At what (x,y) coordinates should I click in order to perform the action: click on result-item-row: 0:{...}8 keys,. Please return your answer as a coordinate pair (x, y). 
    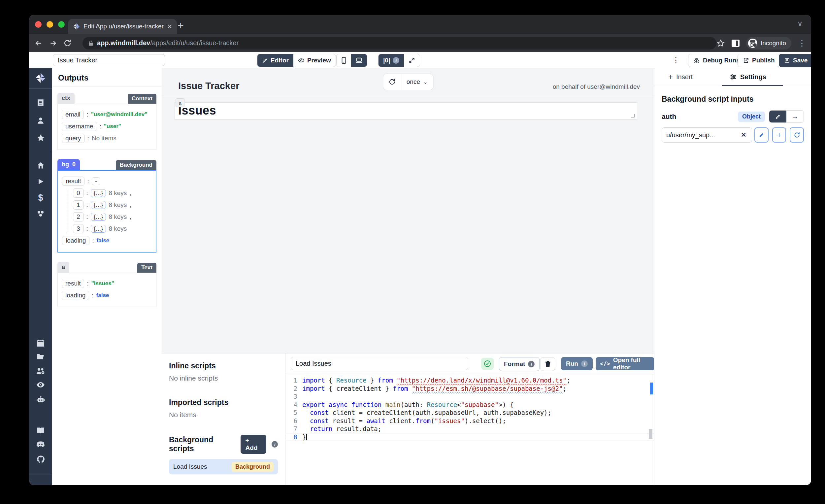
    Looking at the image, I should click on (112, 193).